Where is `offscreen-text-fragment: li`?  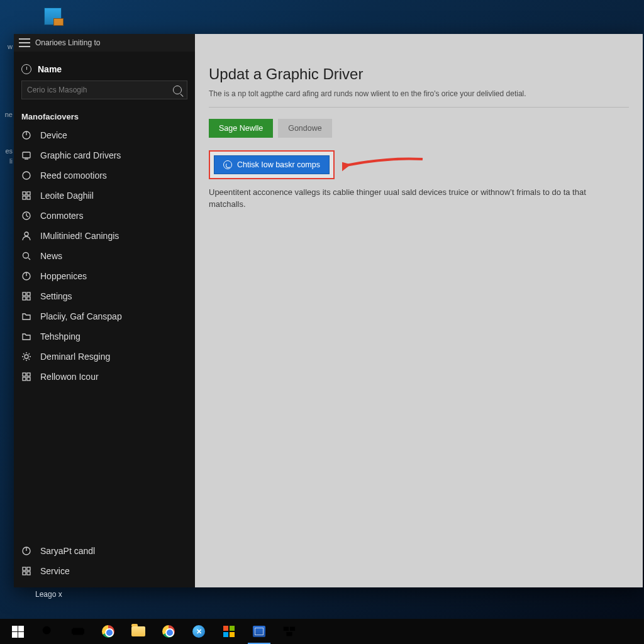
offscreen-text-fragment: li is located at coordinates (6, 161).